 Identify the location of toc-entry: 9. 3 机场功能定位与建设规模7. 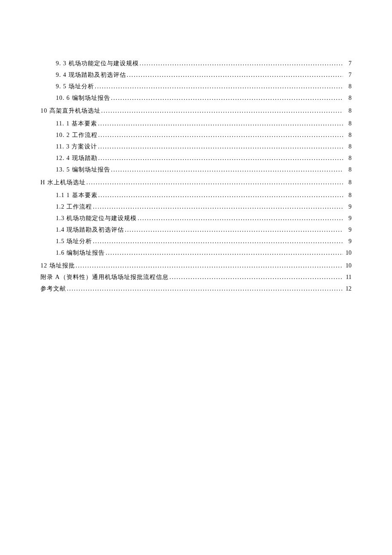
(196, 64).